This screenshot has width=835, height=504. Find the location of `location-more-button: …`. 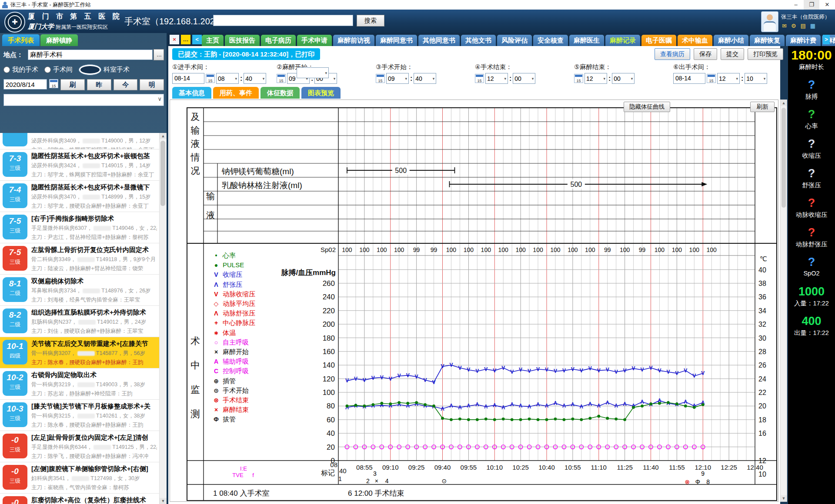

location-more-button: … is located at coordinates (159, 55).